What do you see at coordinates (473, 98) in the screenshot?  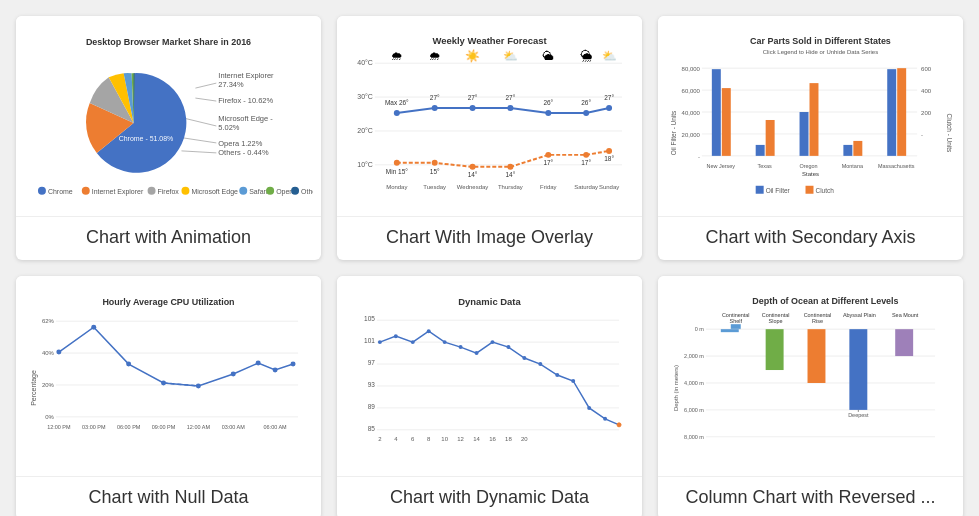 I see `svg-text: 27°` at bounding box center [473, 98].